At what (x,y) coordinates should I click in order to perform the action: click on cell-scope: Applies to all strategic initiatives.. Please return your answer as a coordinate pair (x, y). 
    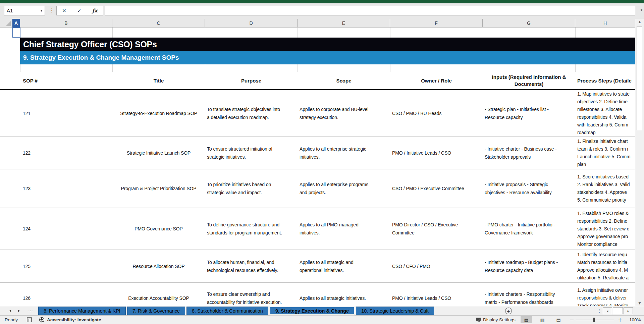
    Looking at the image, I should click on (344, 294).